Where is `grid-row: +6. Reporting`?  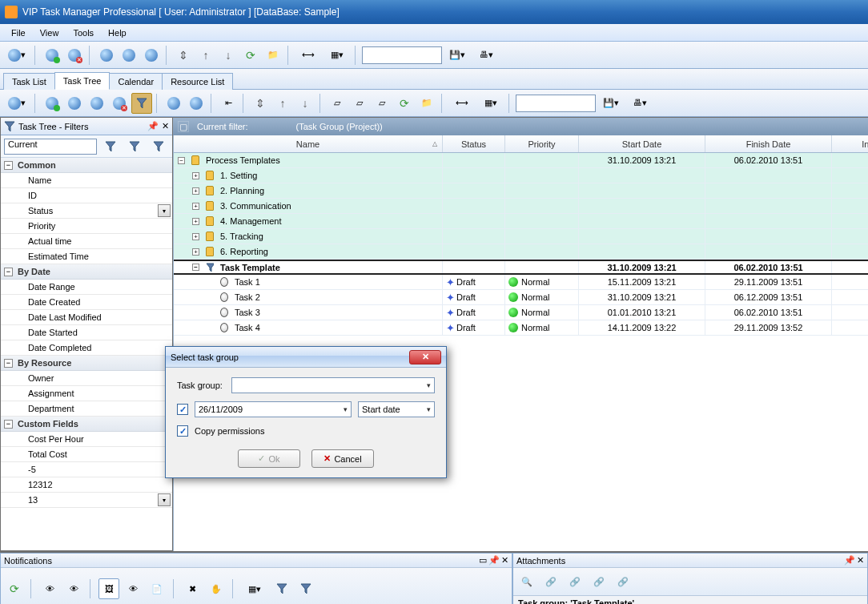
grid-row: +6. Reporting is located at coordinates (520, 252).